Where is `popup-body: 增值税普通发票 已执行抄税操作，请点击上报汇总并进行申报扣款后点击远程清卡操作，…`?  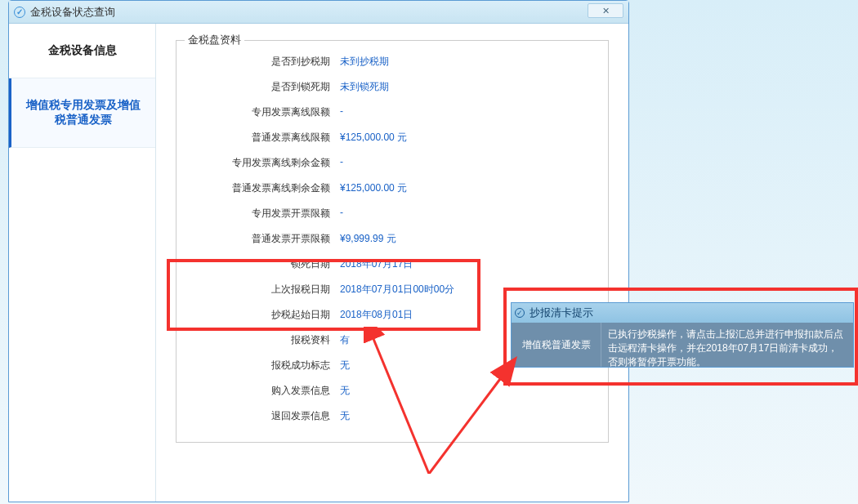
popup-body: 增值税普通发票 已执行抄税操作，请点击上报汇总并进行申报扣款后点击远程清卡操作，… is located at coordinates (682, 345).